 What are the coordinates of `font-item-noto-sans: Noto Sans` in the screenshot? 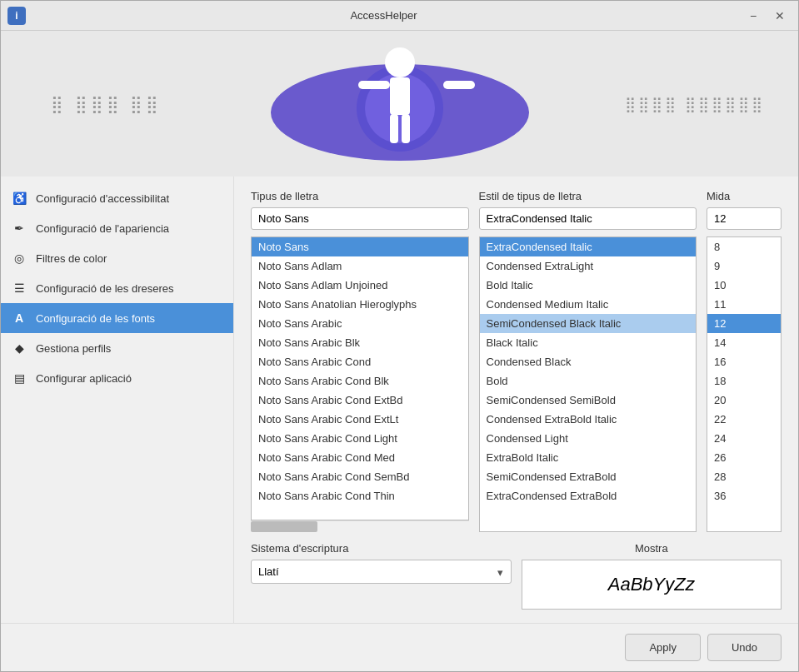 It's located at (360, 246).